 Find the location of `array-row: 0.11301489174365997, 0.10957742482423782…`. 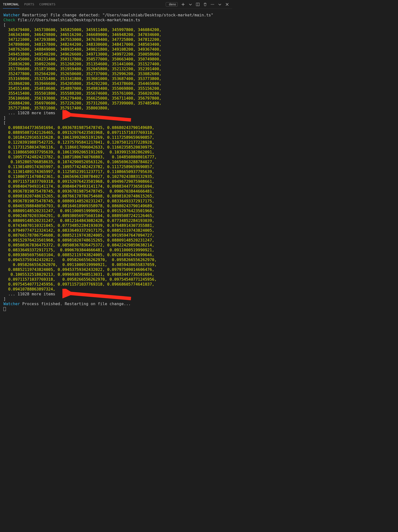

array-row: 0.11301489174365997, 0.10957742482423782… is located at coordinates (81, 167).